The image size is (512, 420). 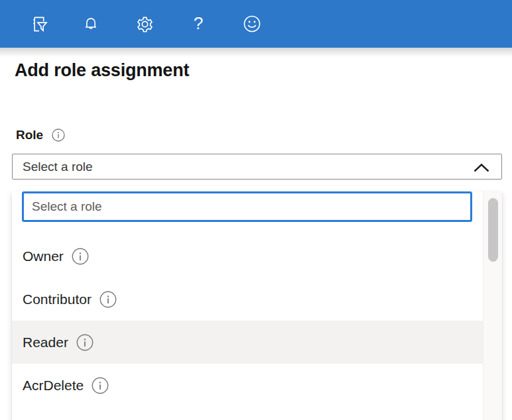 What do you see at coordinates (256, 24) in the screenshot?
I see `top-bar: ?` at bounding box center [256, 24].